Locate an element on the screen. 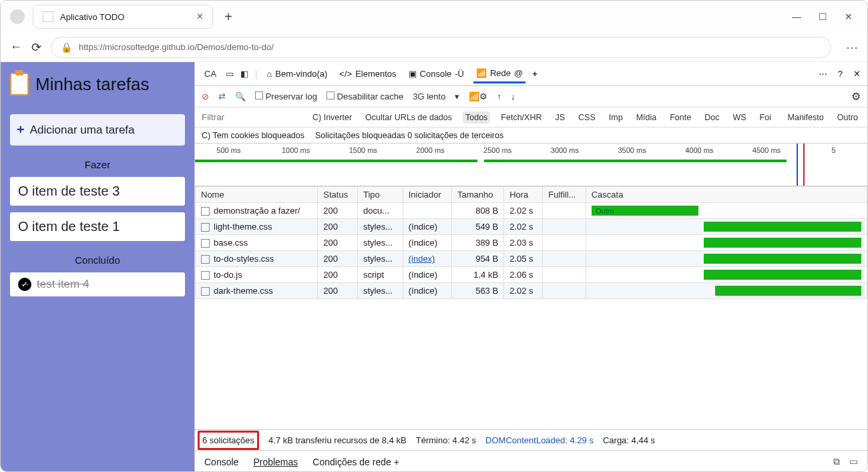  record-icon: ⊘ is located at coordinates (206, 96).